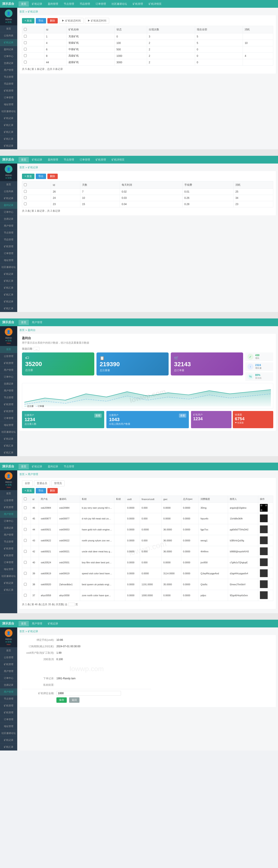  Describe the element at coordinates (98, 415) in the screenshot. I see `view-button-1: 查看` at that location.